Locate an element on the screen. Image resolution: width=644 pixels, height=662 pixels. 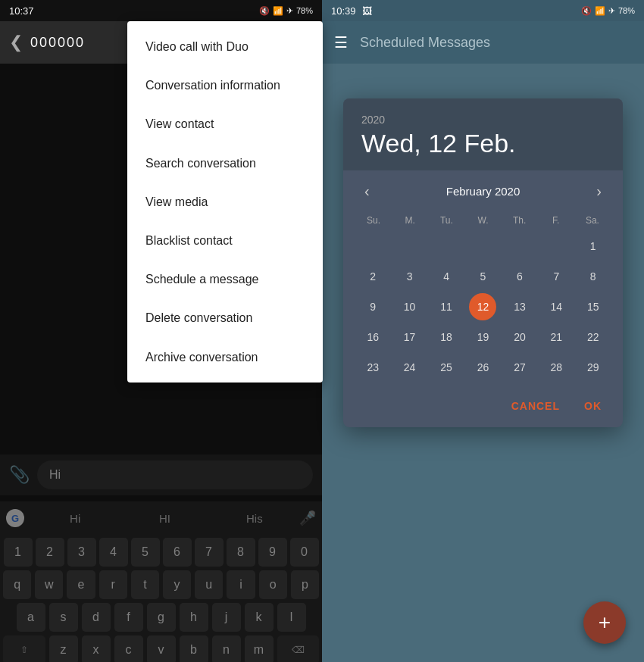
cal-day-14: 14 is located at coordinates (556, 307).